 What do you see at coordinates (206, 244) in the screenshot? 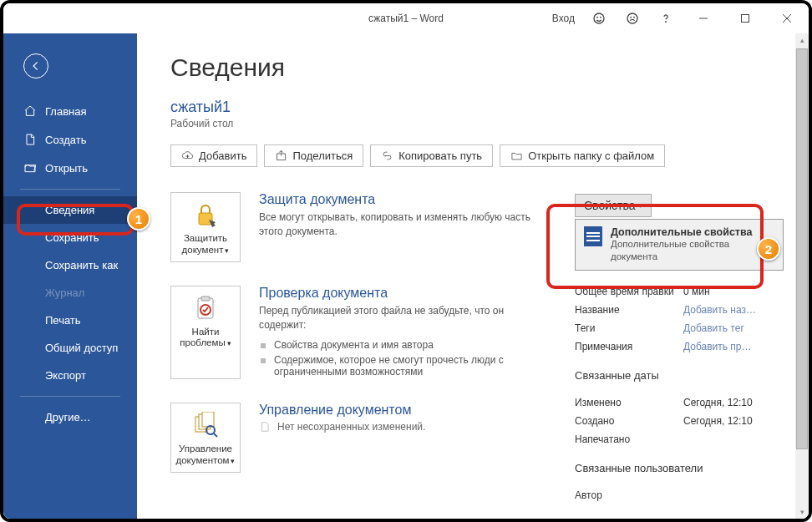
I see `btn-label: Защитить документ` at bounding box center [206, 244].